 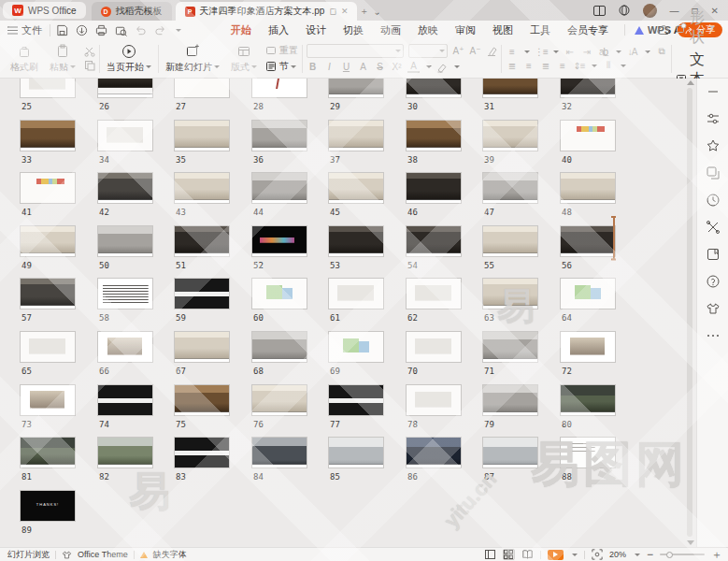 I want to click on paste-button: 粘贴, so click(x=63, y=59).